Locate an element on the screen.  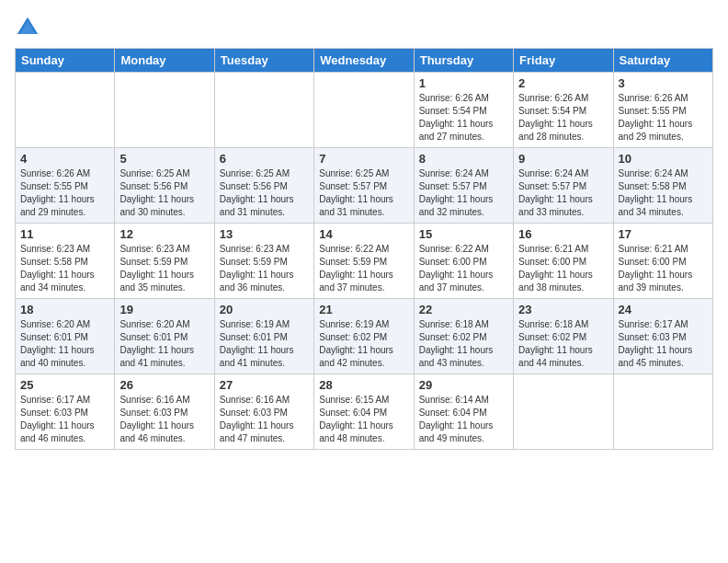
day-header-saturday: Saturday is located at coordinates (663, 61).